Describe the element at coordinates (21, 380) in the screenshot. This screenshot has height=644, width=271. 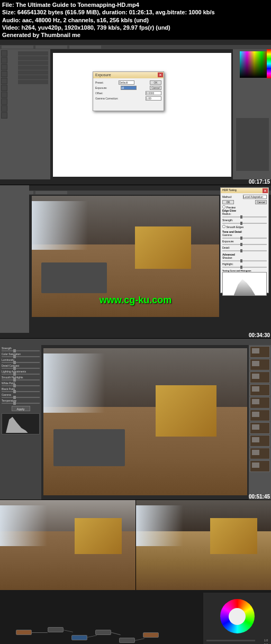
I see `highlights-slider` at that location.